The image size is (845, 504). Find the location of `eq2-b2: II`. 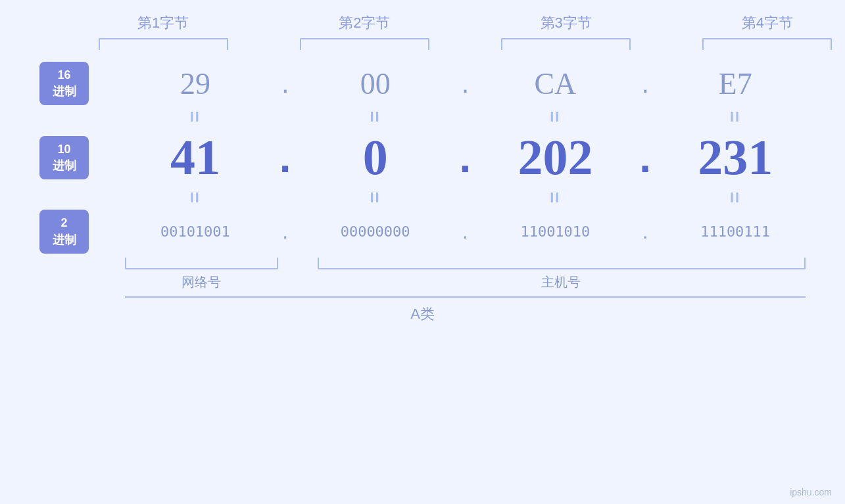

eq2-b2: II is located at coordinates (375, 198).